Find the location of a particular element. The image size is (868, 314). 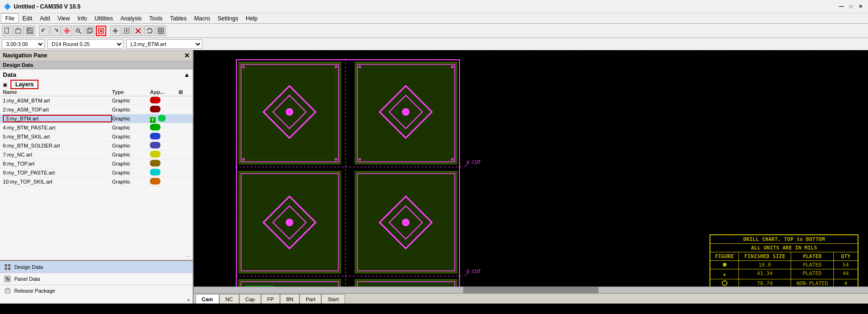

toolbar-new is located at coordinates (7, 31).